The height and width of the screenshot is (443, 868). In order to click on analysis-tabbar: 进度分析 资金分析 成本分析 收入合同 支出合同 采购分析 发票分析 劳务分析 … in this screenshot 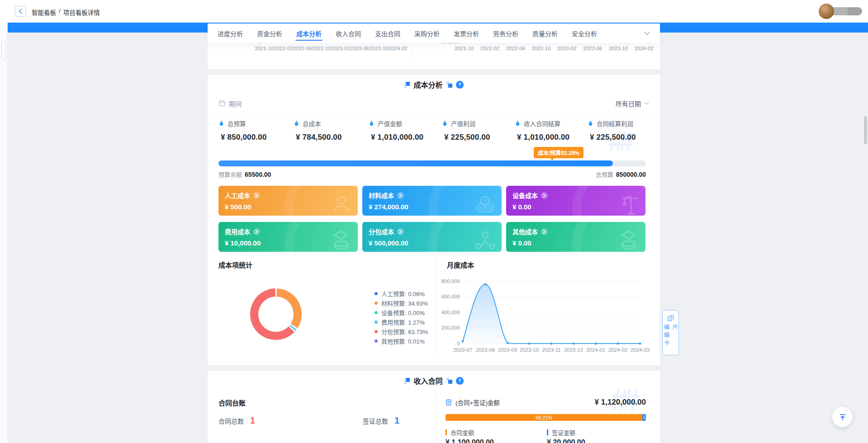, I will do `click(434, 33)`.